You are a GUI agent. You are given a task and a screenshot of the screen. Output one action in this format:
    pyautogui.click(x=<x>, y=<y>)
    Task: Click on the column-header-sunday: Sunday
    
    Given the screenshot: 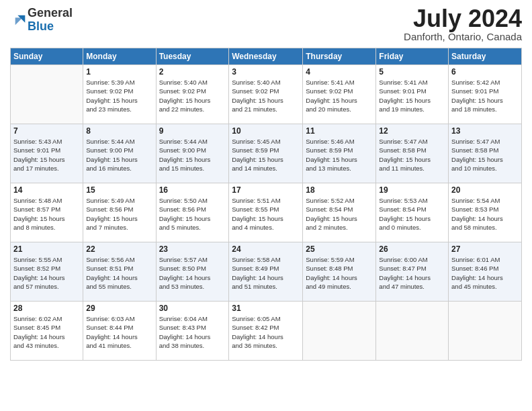 What is the action you would take?
    pyautogui.click(x=47, y=56)
    